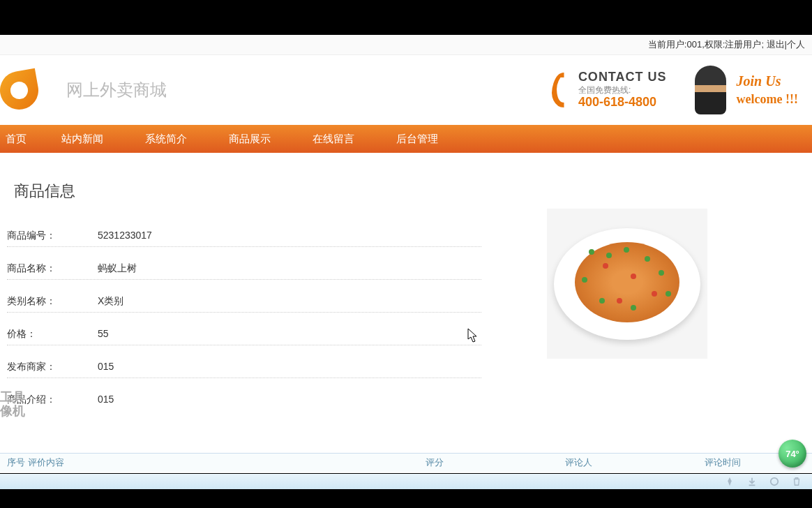 The height and width of the screenshot is (508, 812). Describe the element at coordinates (557, 90) in the screenshot. I see `phone-icon` at that location.